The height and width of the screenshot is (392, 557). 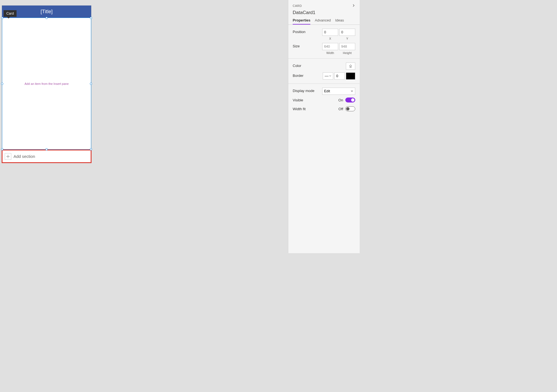 I want to click on card-title: [Title], so click(x=46, y=12).